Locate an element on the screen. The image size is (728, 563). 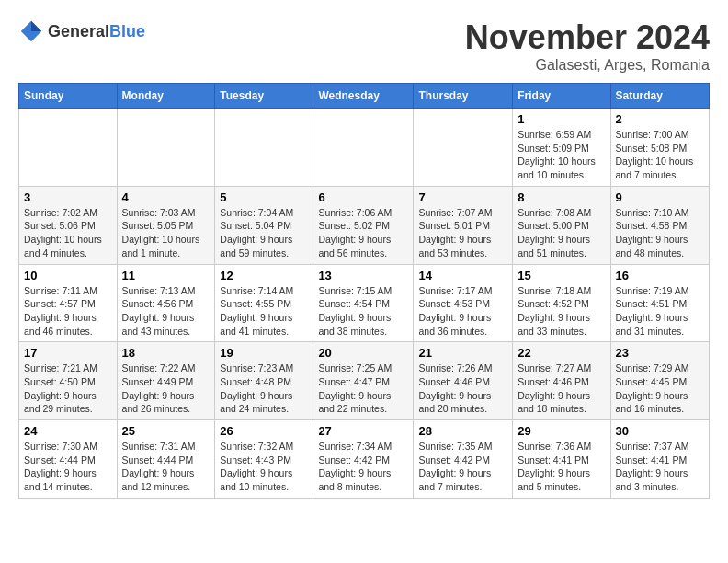
week-row-2: 10Sunrise: 7:11 AM Sunset: 4:57 PM Dayli… is located at coordinates (364, 304).